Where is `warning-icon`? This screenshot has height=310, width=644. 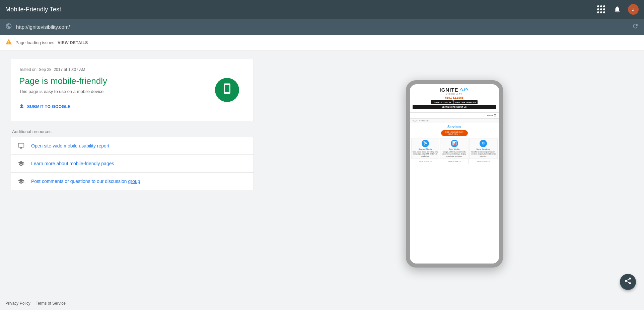 warning-icon is located at coordinates (9, 43).